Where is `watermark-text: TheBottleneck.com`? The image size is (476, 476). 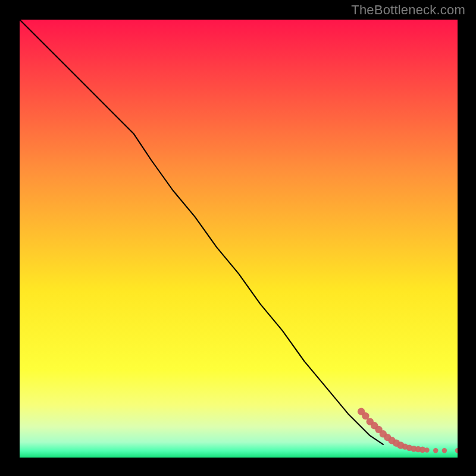
watermark-text: TheBottleneck.com is located at coordinates (408, 10).